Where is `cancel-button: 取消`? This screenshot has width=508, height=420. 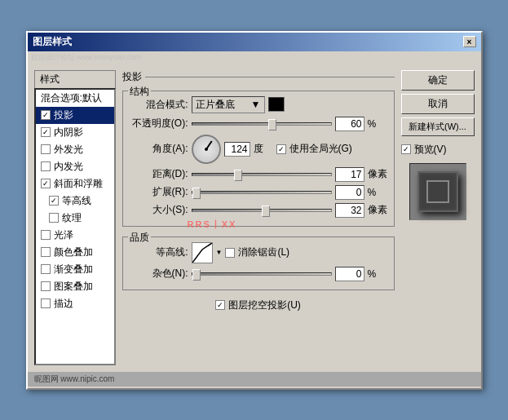
cancel-button: 取消 is located at coordinates (438, 104).